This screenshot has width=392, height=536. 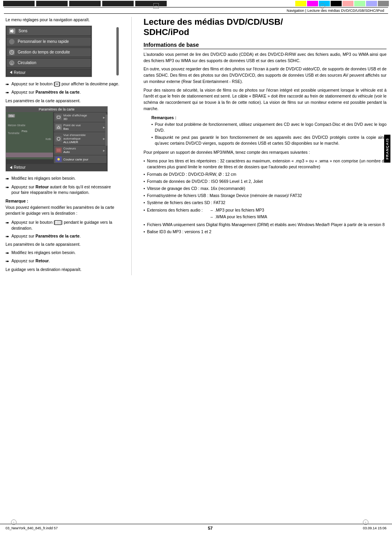 What do you see at coordinates (196, 4) in the screenshot?
I see `top-bar` at bounding box center [196, 4].